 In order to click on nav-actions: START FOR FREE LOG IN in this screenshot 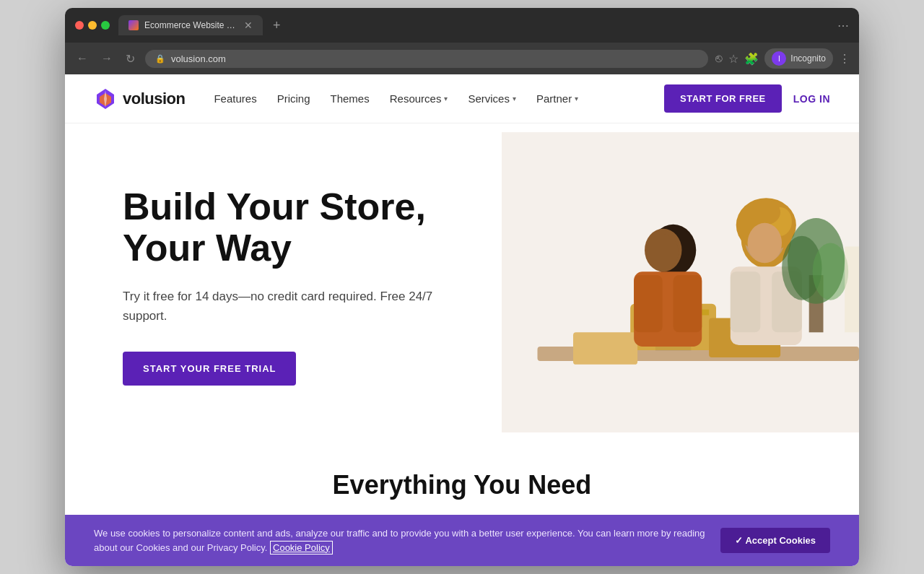, I will do `click(747, 98)`.